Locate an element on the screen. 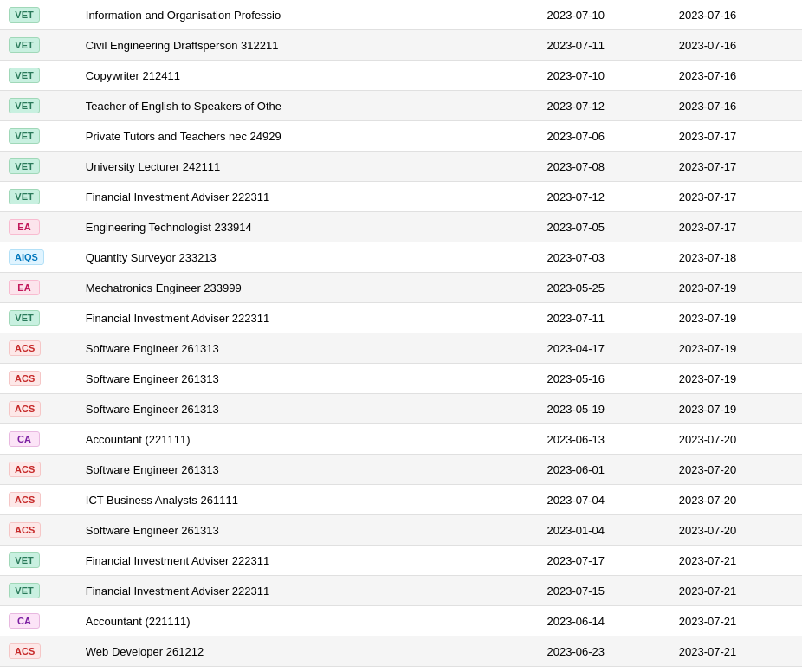 Image resolution: width=802 pixels, height=672 pixels. table-row: EA Engineering Technologist 233914 2023-… is located at coordinates (401, 227).